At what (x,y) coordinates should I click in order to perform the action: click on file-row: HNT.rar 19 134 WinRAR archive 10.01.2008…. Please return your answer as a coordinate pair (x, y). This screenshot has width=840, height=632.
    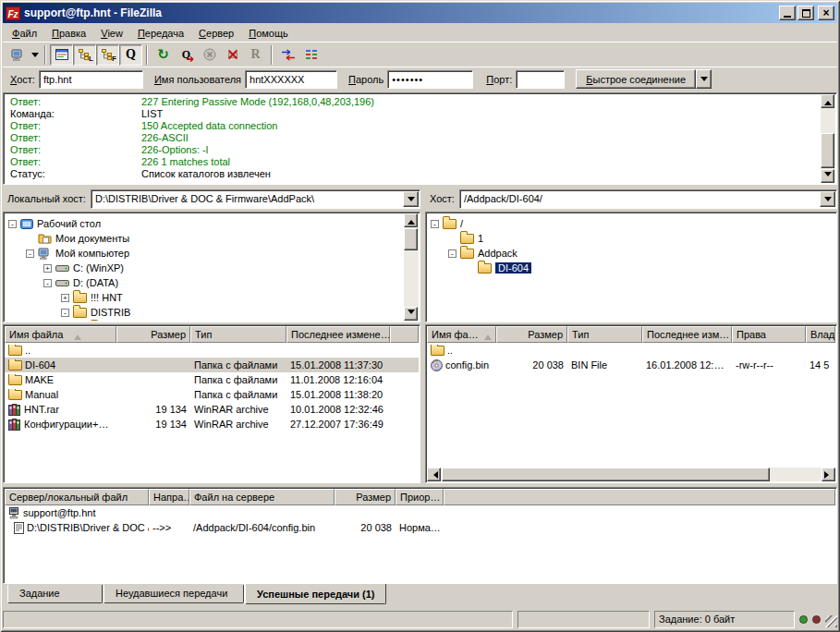
    Looking at the image, I should click on (212, 409).